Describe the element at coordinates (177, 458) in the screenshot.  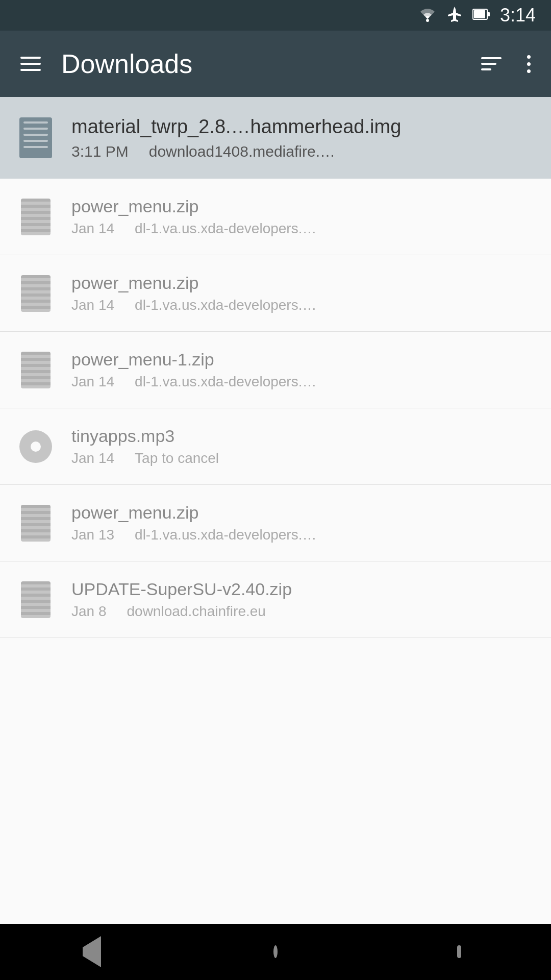
I see `file-source: Tap to cancel` at that location.